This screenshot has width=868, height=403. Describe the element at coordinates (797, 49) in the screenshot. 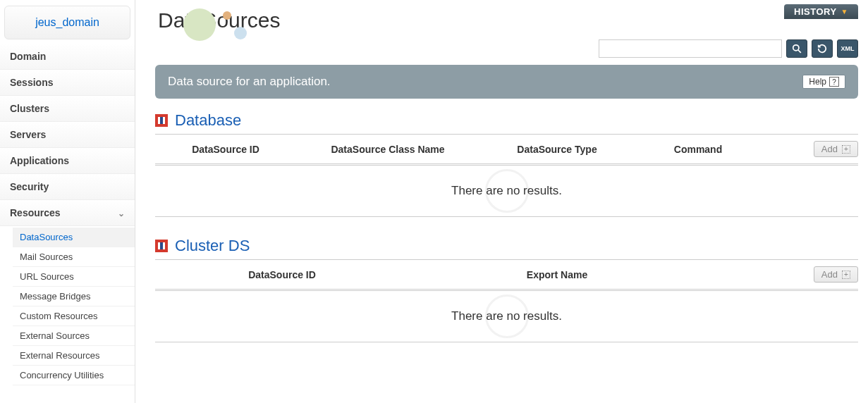

I see `search-icon` at that location.